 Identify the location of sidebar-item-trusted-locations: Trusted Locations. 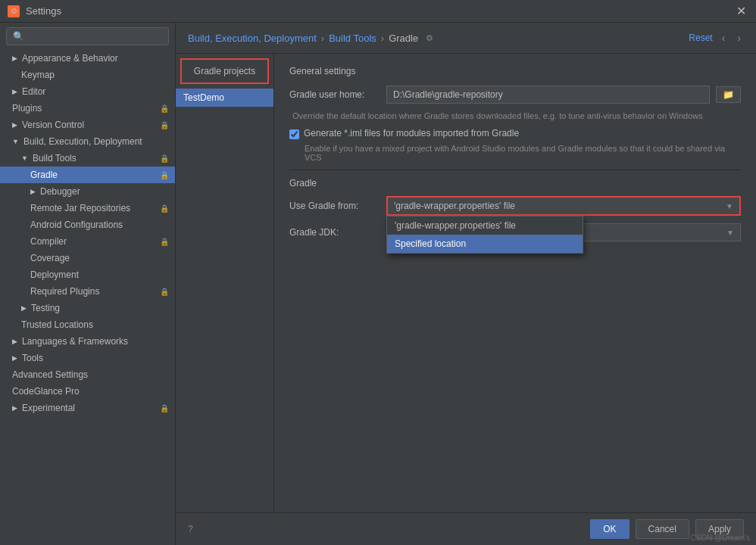
(88, 325).